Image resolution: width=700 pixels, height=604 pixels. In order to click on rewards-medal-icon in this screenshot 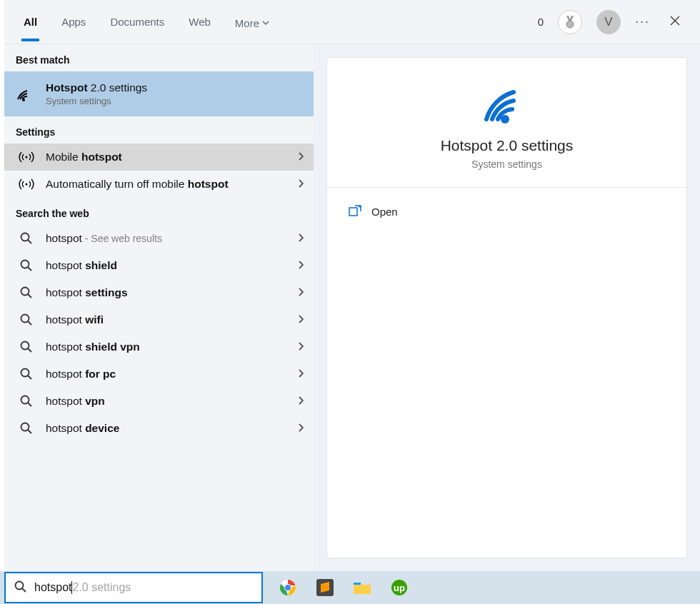, I will do `click(570, 22)`.